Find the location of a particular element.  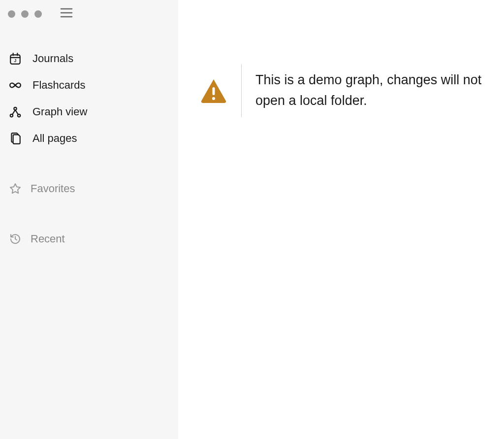

maximize-window-button is located at coordinates (38, 14).